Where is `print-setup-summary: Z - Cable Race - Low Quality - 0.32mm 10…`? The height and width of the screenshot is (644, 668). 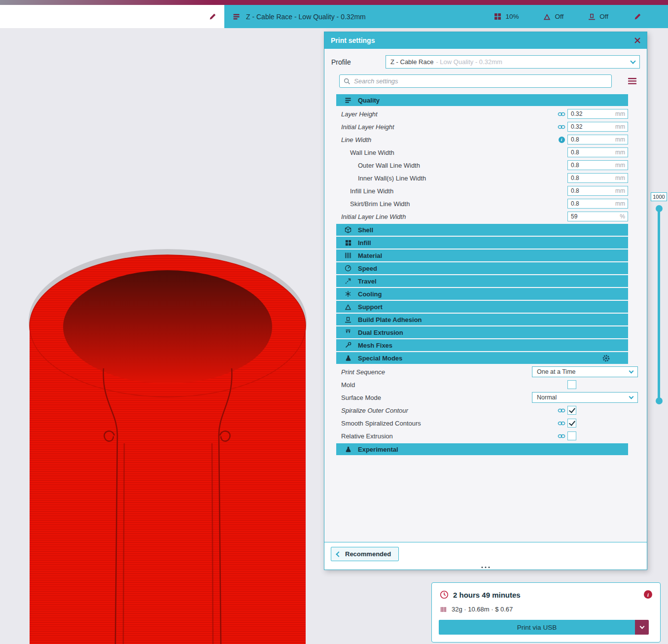
print-setup-summary: Z - Cable Race - Low Quality - 0.32mm 10… is located at coordinates (446, 17).